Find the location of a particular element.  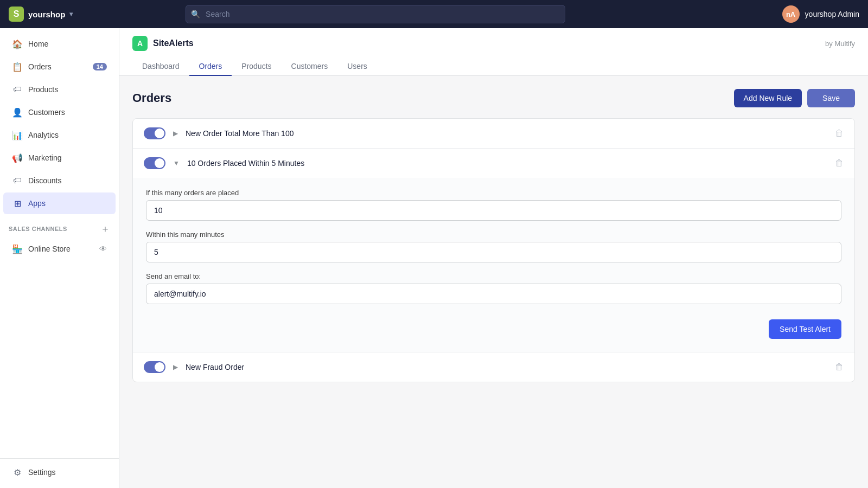

add-new-rule-button: Add New Rule is located at coordinates (768, 98).